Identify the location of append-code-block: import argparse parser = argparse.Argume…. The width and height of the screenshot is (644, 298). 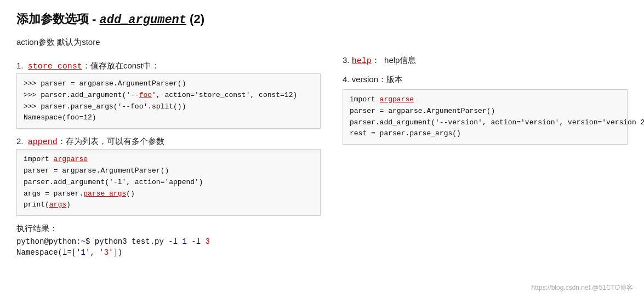
(169, 182).